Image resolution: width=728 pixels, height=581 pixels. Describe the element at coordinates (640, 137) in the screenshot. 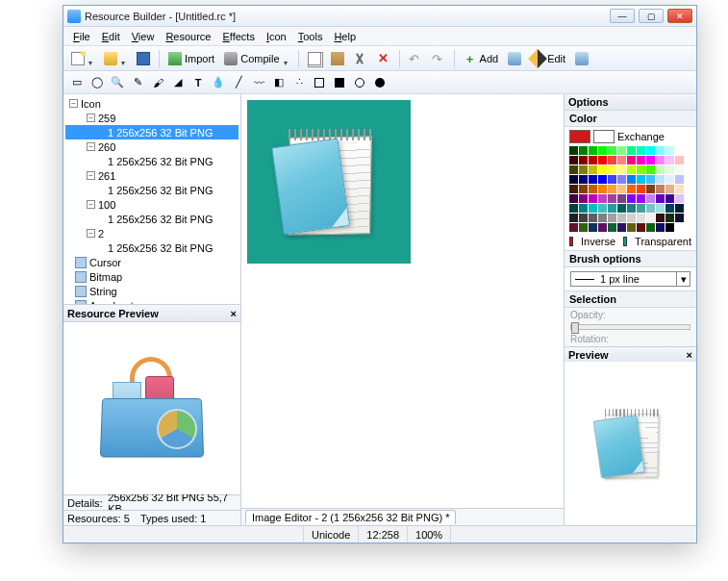

I see `exchange-link: Exchange` at that location.